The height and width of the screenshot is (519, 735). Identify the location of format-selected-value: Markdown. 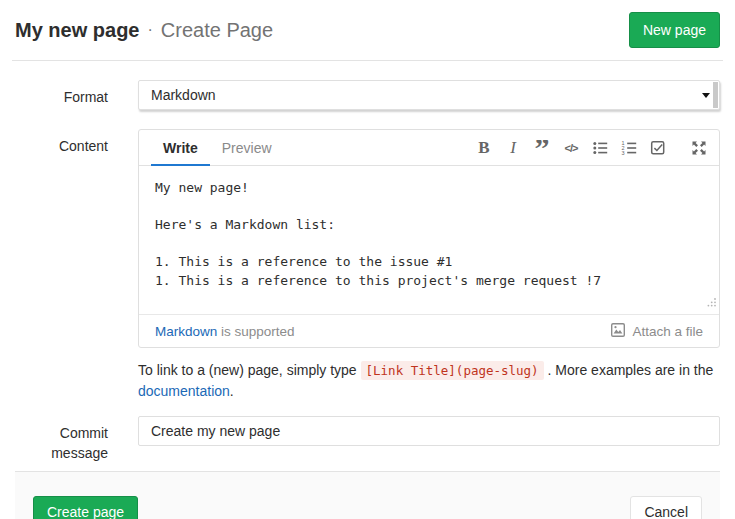
(184, 95).